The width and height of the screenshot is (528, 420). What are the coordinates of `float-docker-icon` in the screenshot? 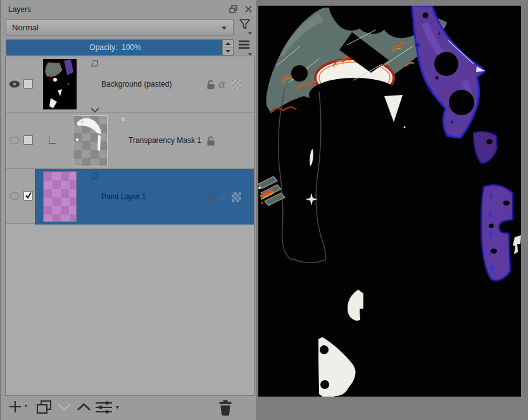 It's located at (234, 9).